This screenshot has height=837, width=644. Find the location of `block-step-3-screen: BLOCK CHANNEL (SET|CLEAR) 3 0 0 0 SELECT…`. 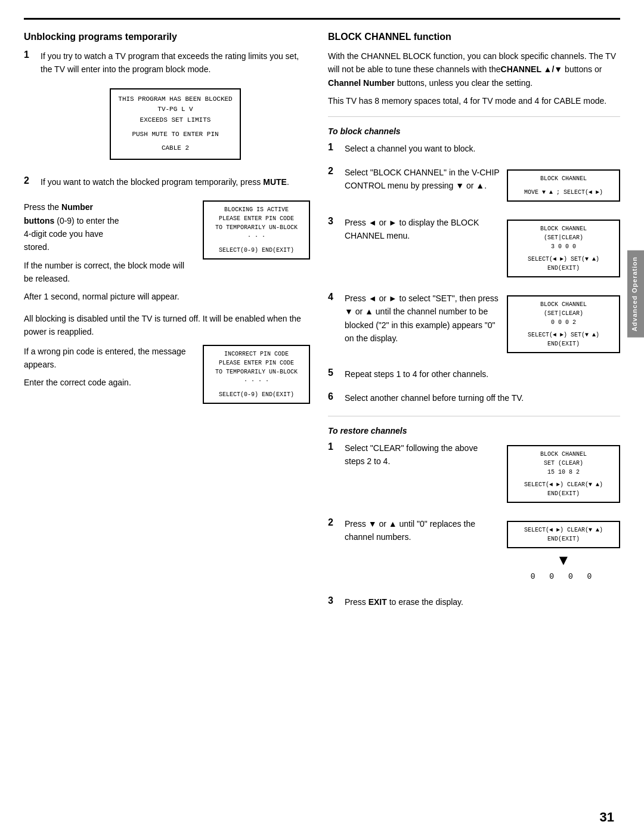

block-step-3-screen: BLOCK CHANNEL (SET|CLEAR) 3 0 0 0 SELECT… is located at coordinates (564, 248).